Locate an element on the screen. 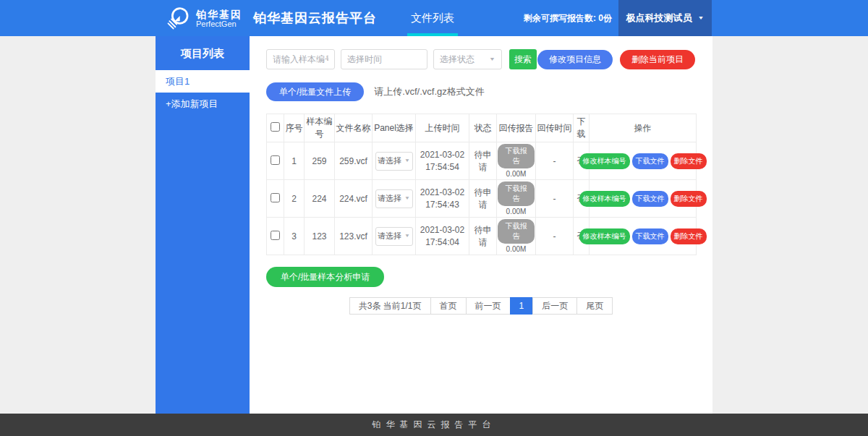 This screenshot has width=868, height=436. sidebar-item-project-1: 项目1 is located at coordinates (203, 81).